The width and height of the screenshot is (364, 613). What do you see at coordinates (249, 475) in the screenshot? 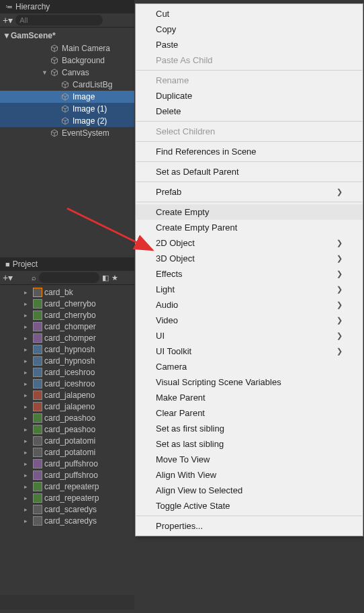
I see `menu-item: Align With View` at bounding box center [249, 475].